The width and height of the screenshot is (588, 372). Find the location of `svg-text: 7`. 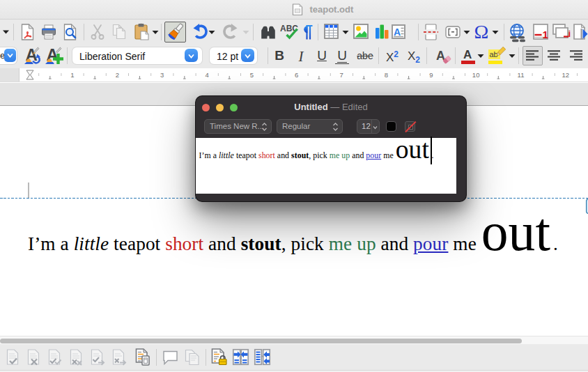

svg-text: 7 is located at coordinates (341, 75).